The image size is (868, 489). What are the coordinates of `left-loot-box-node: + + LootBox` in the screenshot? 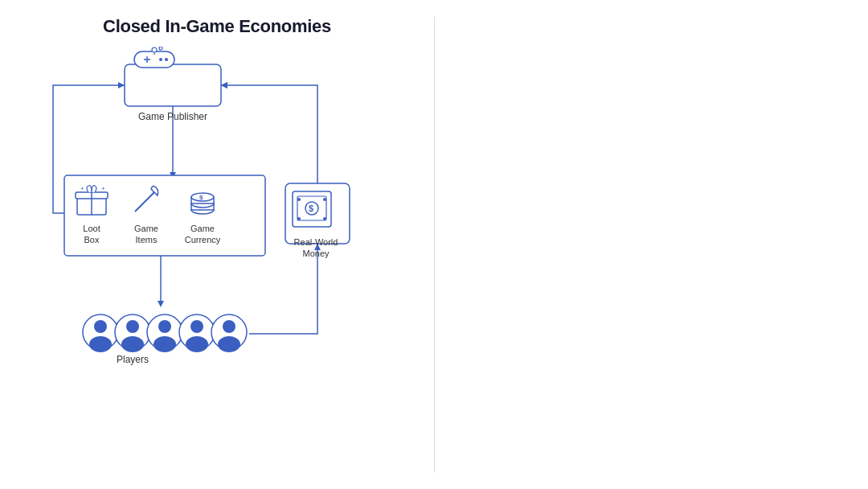 It's located at (92, 214).